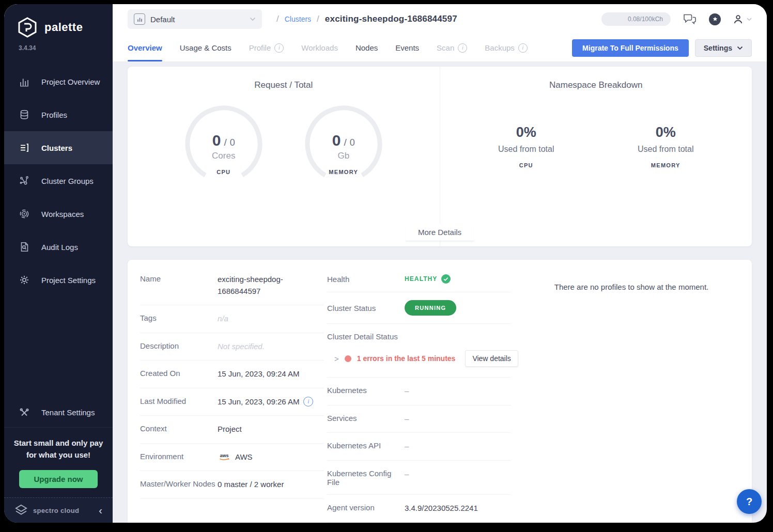 The image size is (773, 532). Describe the element at coordinates (258, 402) in the screenshot. I see `row-value: 15 Jun, 2023, 09:26 AM` at that location.